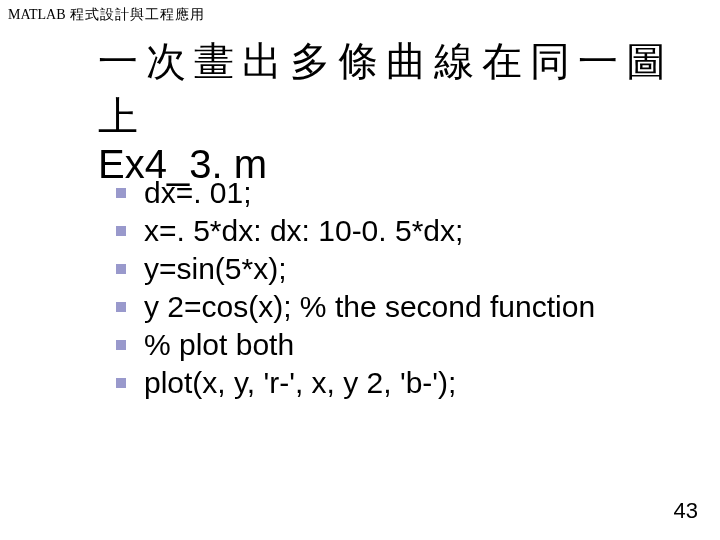 The width and height of the screenshot is (720, 540). Describe the element at coordinates (356, 231) in the screenshot. I see `list-item: x=. 5*dx: dx: 10-0. 5*dx;` at that location.